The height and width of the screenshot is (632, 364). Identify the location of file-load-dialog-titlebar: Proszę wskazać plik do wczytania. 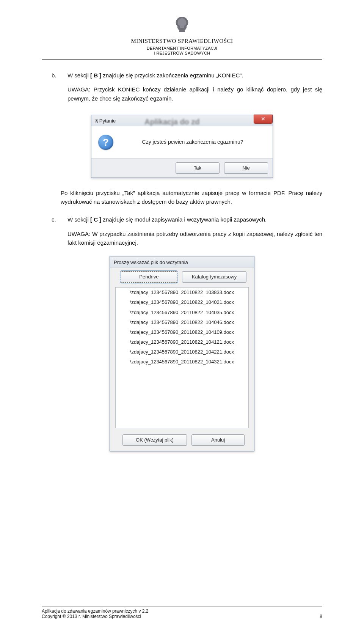
(182, 262).